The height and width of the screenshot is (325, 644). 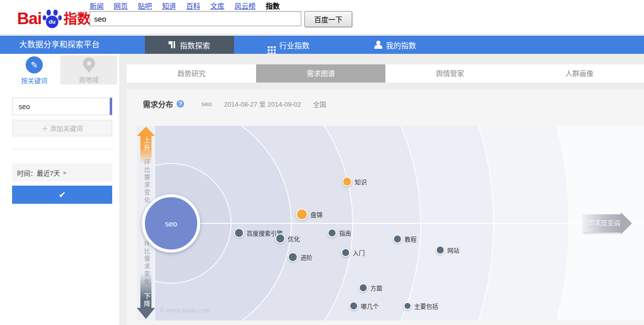 I want to click on search-button: 百度一下, so click(x=328, y=19).